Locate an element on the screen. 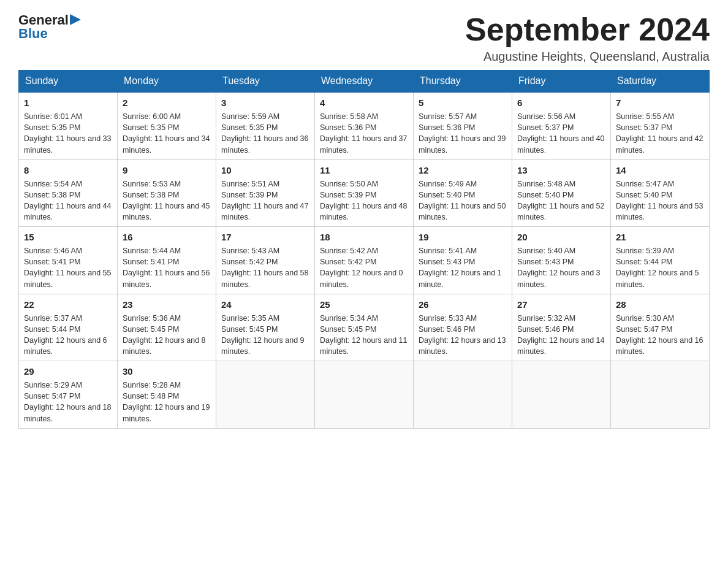 Image resolution: width=728 pixels, height=563 pixels. day-number: 1 is located at coordinates (68, 103).